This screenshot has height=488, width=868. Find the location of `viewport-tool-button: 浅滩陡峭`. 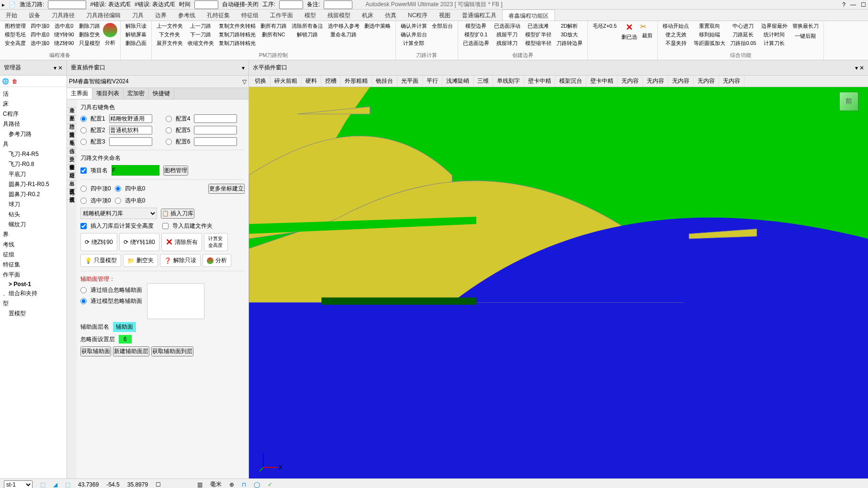

viewport-tool-button: 浅滩陡峭 is located at coordinates (458, 81).